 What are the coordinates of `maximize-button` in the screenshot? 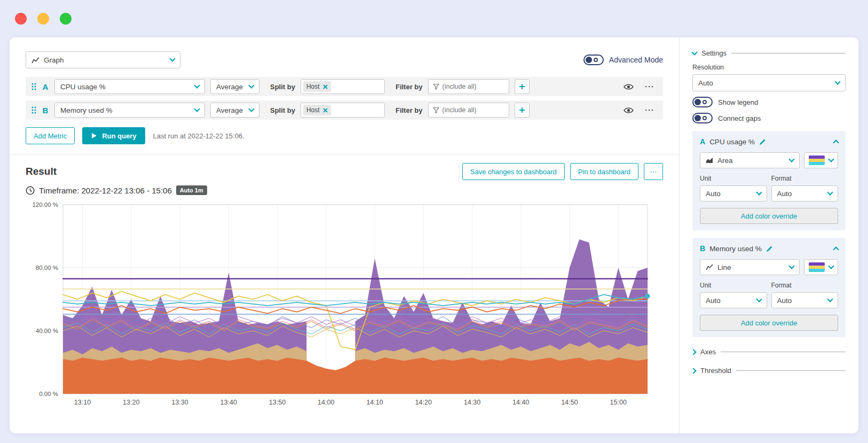 It's located at (66, 19).